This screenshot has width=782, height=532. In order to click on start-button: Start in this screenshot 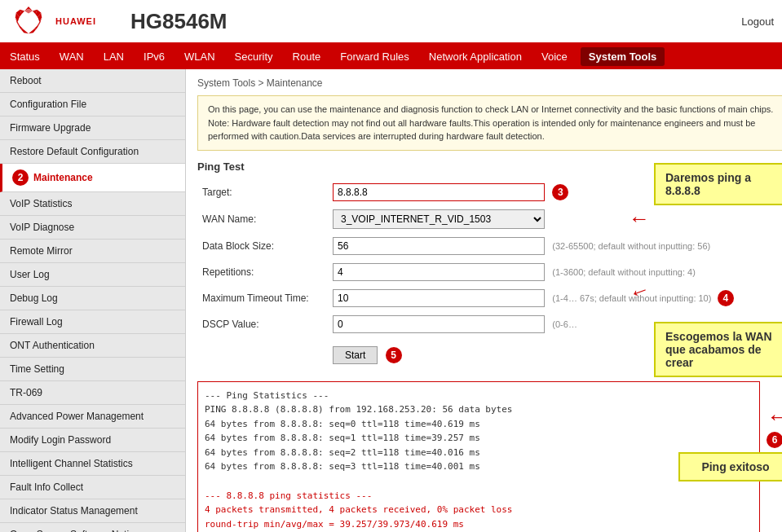, I will do `click(356, 355)`.